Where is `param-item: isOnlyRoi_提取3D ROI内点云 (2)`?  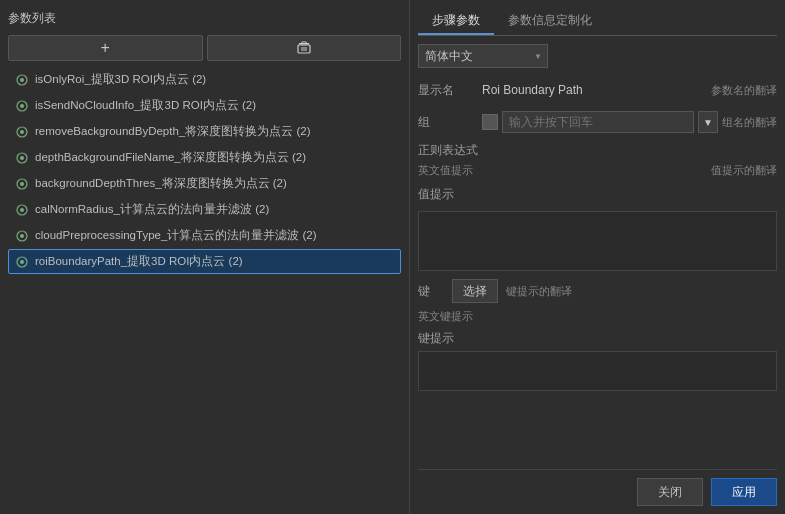
param-item: isOnlyRoi_提取3D ROI内点云 (2) is located at coordinates (204, 80).